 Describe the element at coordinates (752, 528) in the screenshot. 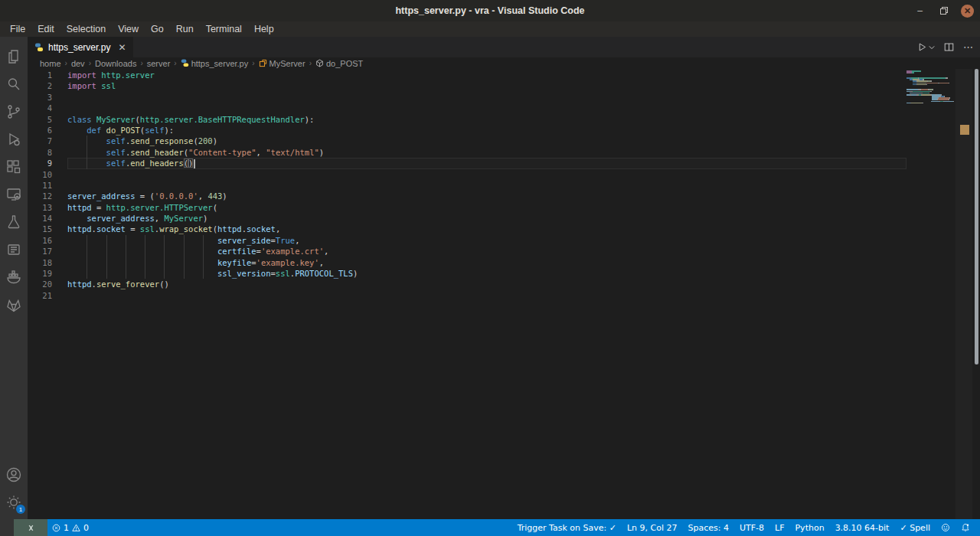

I see `status-encoding: UTF-8` at that location.